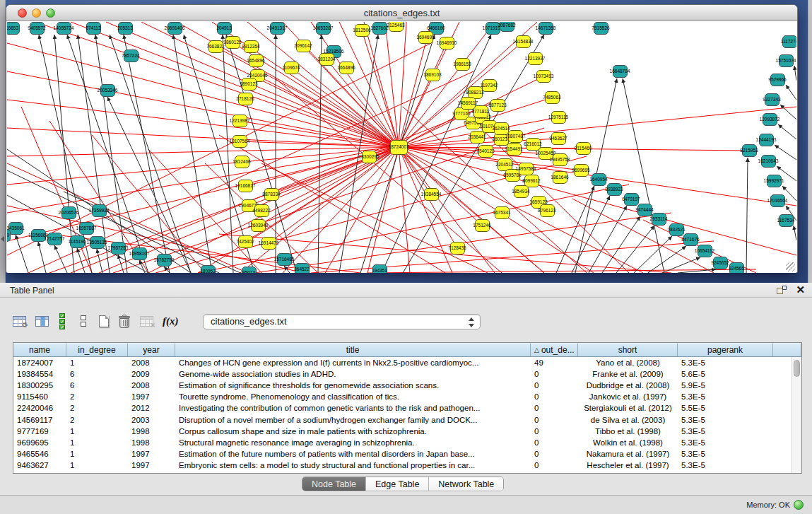  I want to click on network-node: 14671358, so click(546, 28).